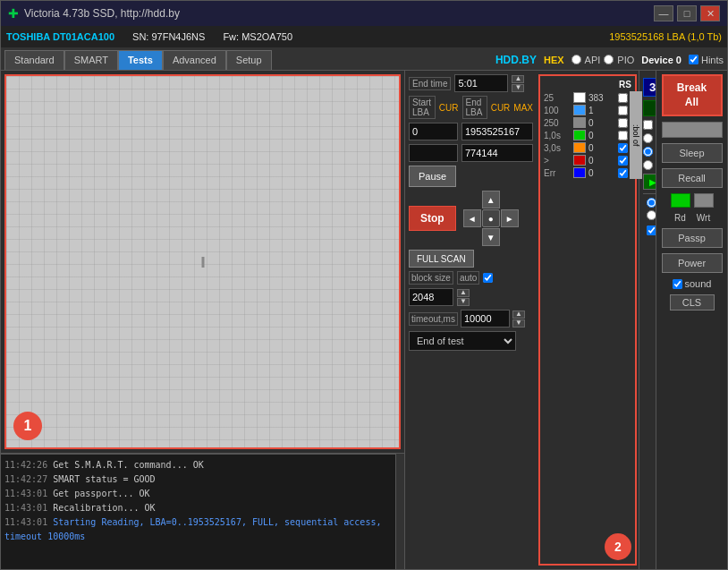 Image resolution: width=728 pixels, height=570 pixels. I want to click on end-time-input, so click(481, 83).